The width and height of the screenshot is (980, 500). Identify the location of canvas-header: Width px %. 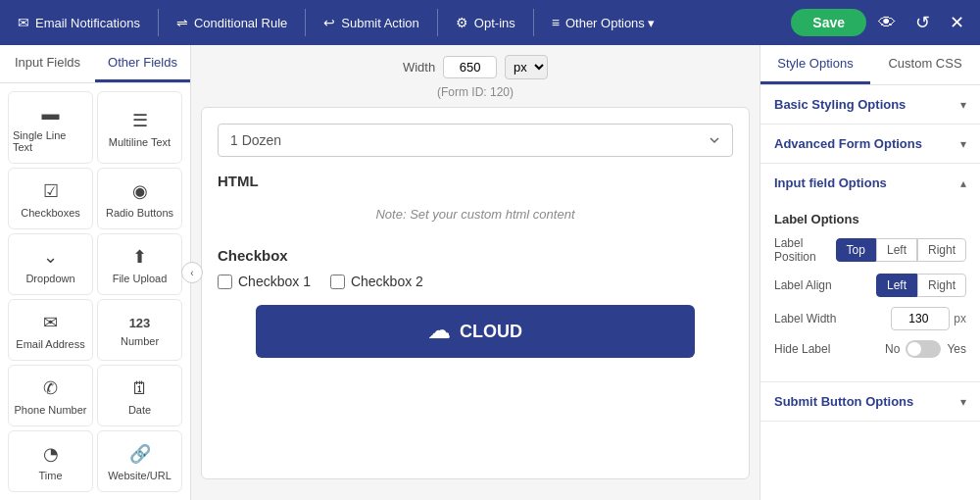
(475, 67).